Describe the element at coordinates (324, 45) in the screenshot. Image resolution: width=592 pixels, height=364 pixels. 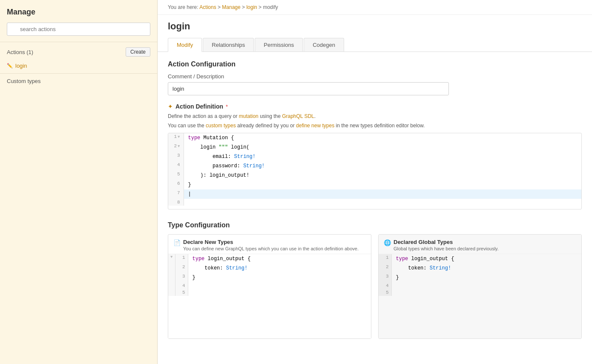
I see `tab-codegen: Codegen` at that location.